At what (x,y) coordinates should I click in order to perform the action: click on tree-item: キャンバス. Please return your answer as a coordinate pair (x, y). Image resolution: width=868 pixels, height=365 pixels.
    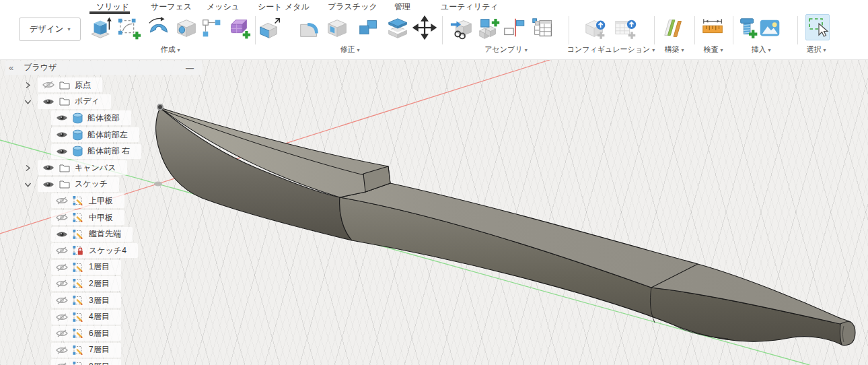
    Looking at the image, I should click on (120, 168).